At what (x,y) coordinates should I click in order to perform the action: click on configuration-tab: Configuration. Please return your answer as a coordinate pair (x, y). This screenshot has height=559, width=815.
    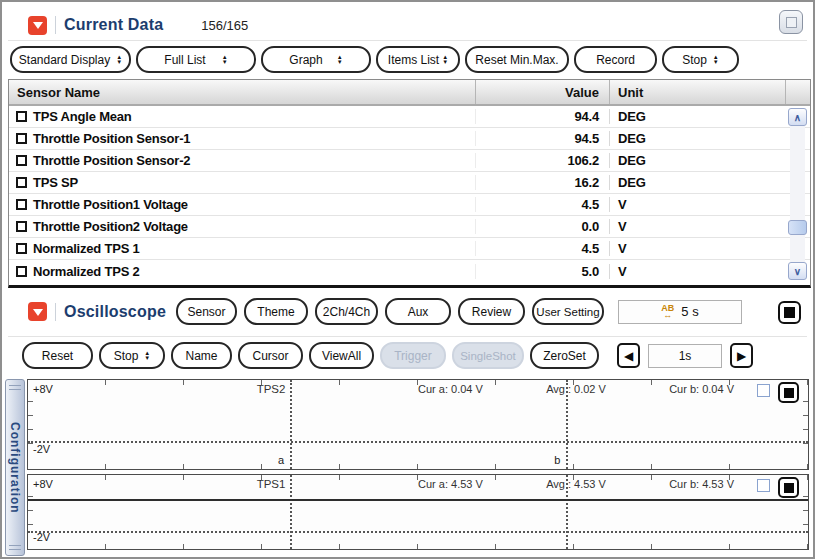
    Looking at the image, I should click on (15, 468).